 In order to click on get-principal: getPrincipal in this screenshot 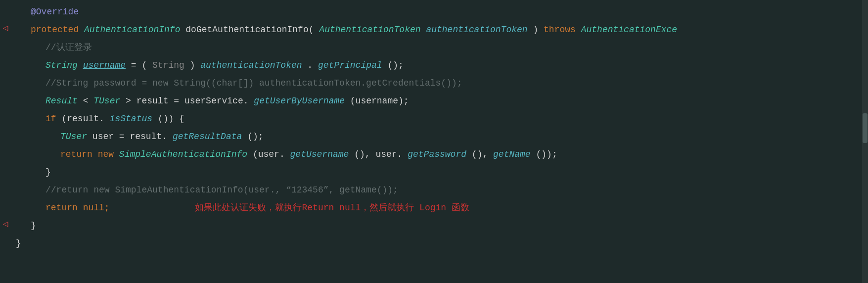, I will do `click(350, 65)`.